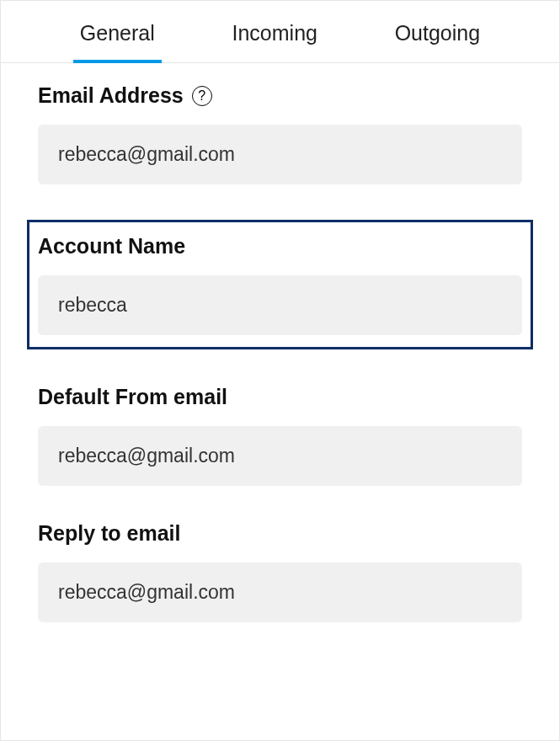 The image size is (560, 741). I want to click on tab-outgoing: Outgoing, so click(438, 42).